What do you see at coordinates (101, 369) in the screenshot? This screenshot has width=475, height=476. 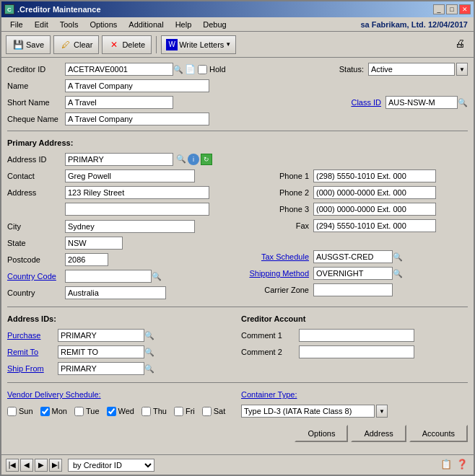 I see `ship-from-input` at bounding box center [101, 369].